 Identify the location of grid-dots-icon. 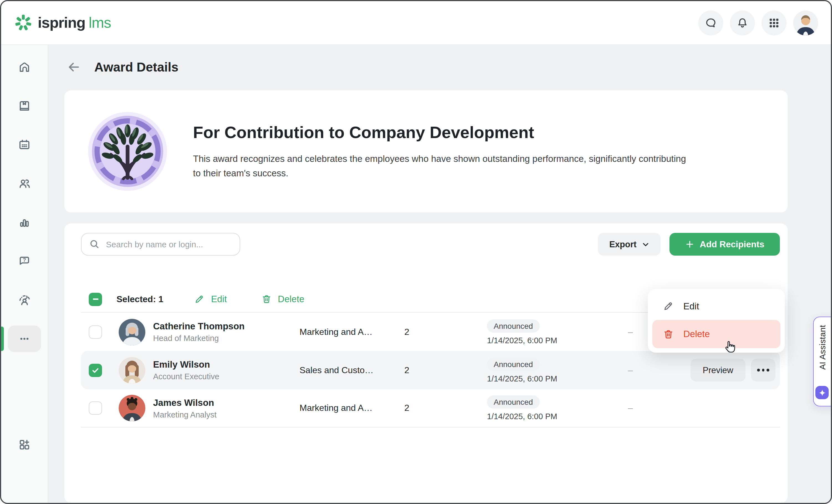
(774, 23).